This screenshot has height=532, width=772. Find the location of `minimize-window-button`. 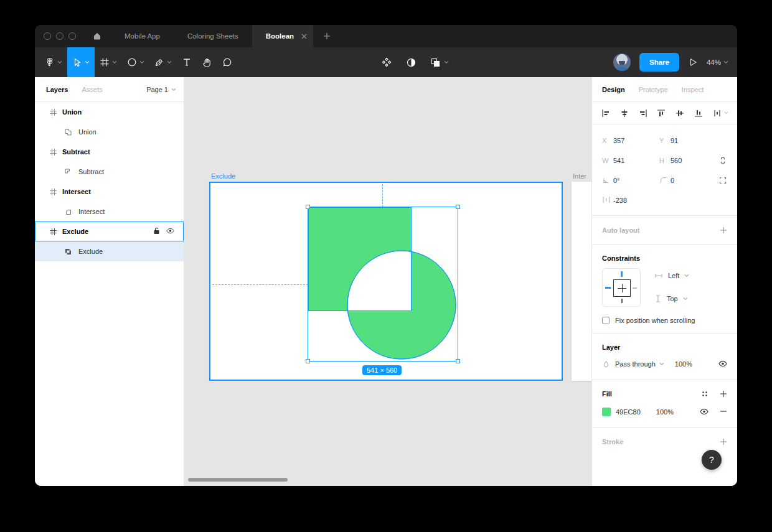

minimize-window-button is located at coordinates (60, 36).